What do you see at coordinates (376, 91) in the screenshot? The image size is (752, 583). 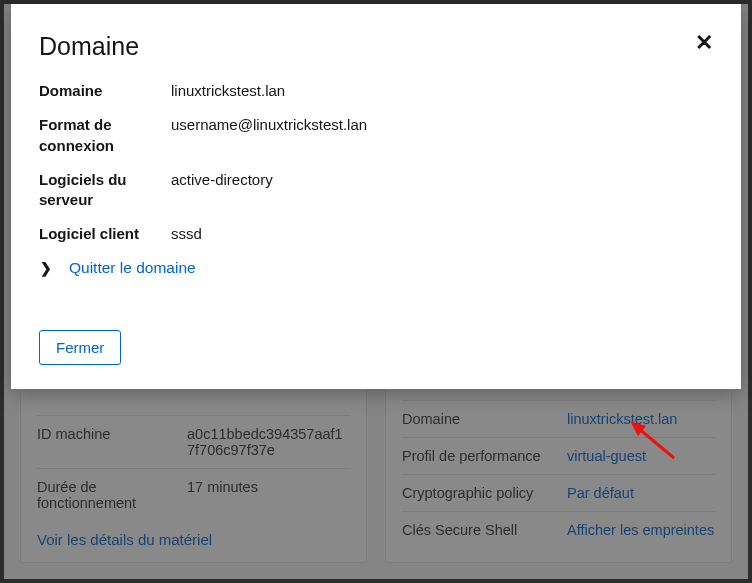 I see `row-modal-domain: Domaine linuxtrickstest.lan` at bounding box center [376, 91].